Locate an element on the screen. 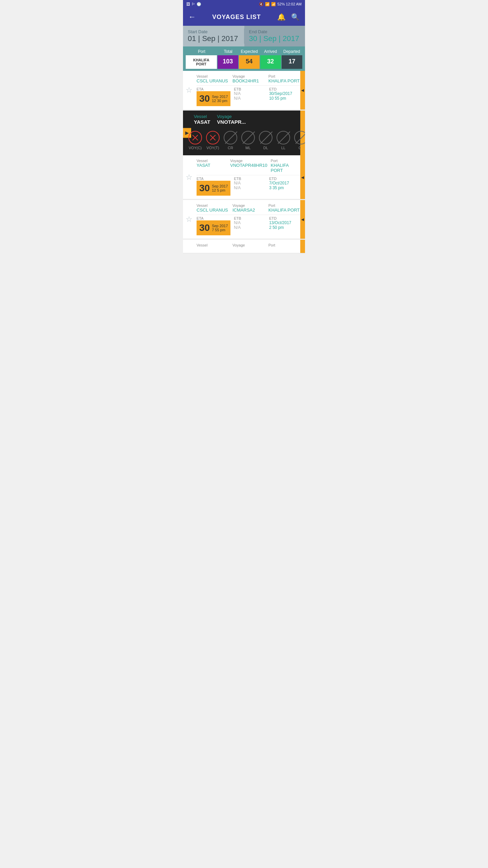 The width and height of the screenshot is (488, 868). back-button: ← is located at coordinates (192, 17).